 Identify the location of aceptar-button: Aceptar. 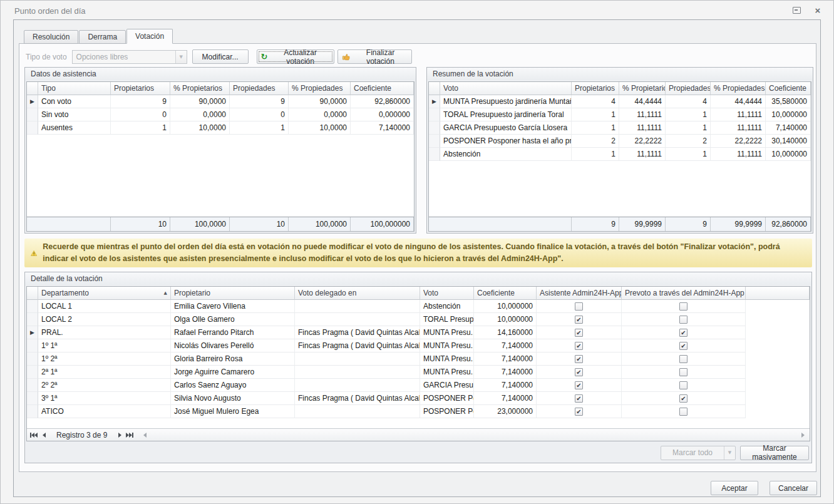
(734, 488).